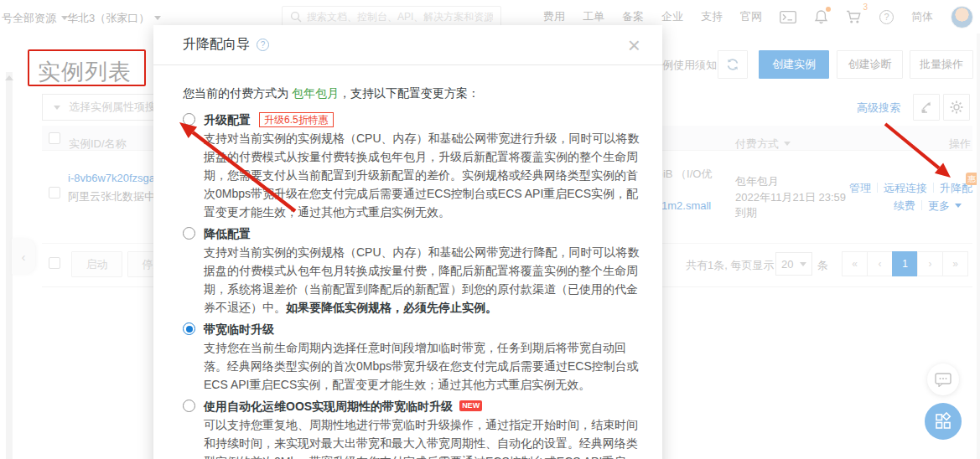  Describe the element at coordinates (423, 406) in the screenshot. I see `option-label: 使用自动化运维OOS实现周期性的带宽临时升级NEW` at that location.